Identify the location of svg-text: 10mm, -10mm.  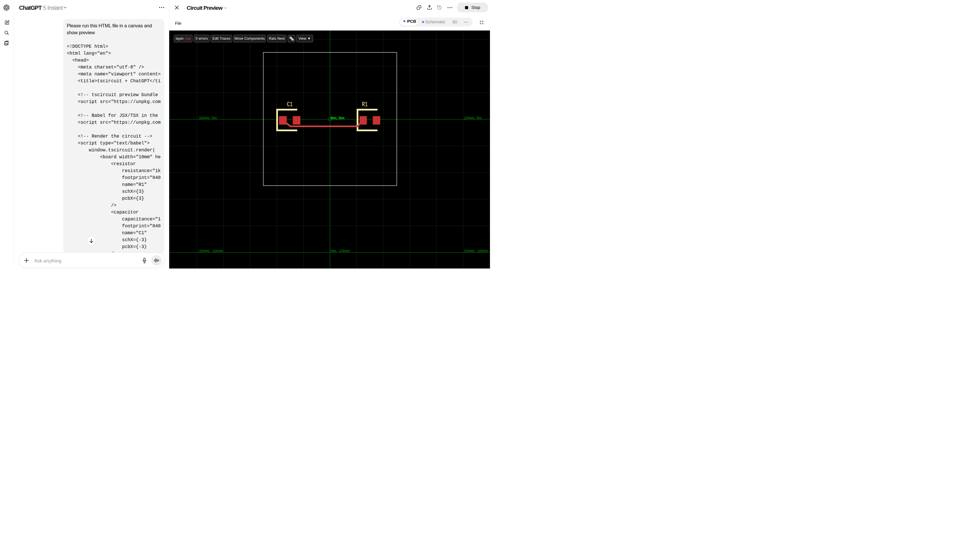
(476, 251).